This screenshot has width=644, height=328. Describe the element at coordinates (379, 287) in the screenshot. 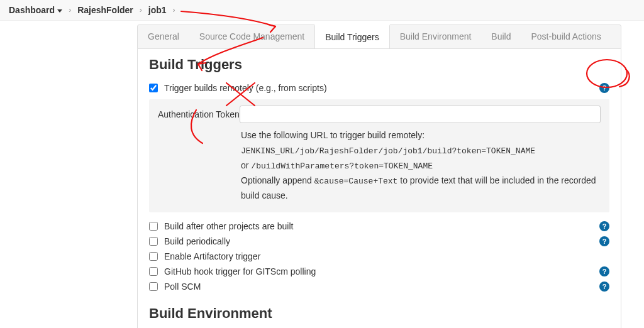

I see `row-poll-scm: Poll SCM ?` at that location.